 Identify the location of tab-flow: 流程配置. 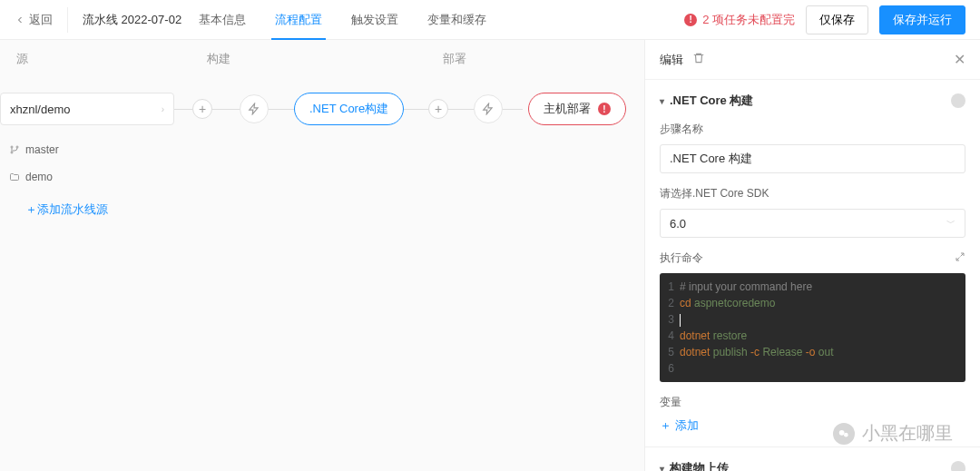
(299, 20).